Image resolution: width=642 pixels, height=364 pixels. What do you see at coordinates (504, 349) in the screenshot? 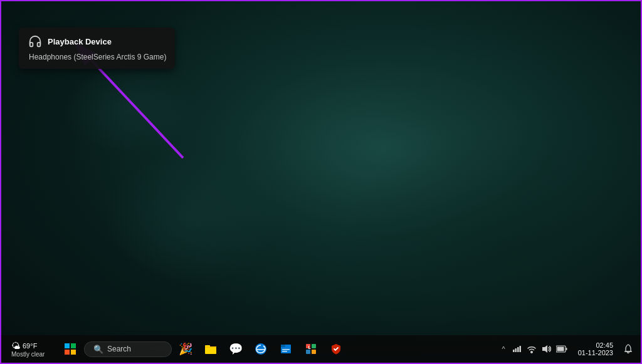
I see `tray-overflow-button: ^` at bounding box center [504, 349].